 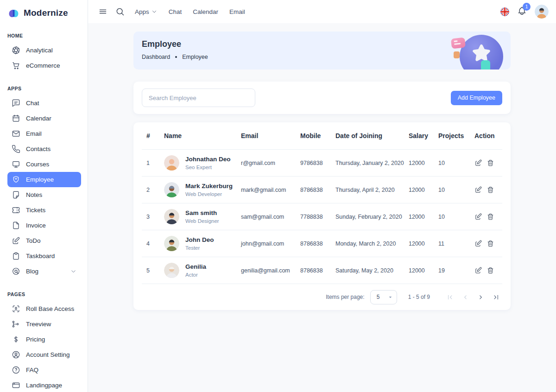 I want to click on sidebar-item-tickets: Tickets, so click(x=44, y=210).